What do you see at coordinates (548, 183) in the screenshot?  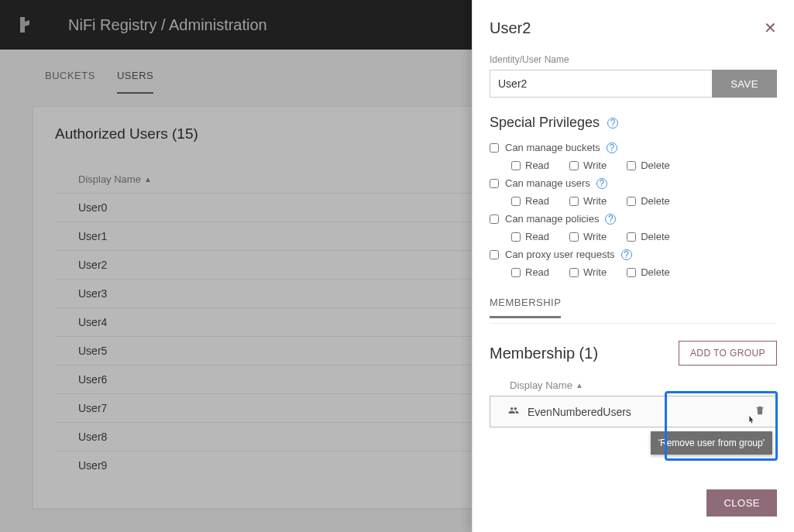 I see `priv-users-label: Can manage users` at bounding box center [548, 183].